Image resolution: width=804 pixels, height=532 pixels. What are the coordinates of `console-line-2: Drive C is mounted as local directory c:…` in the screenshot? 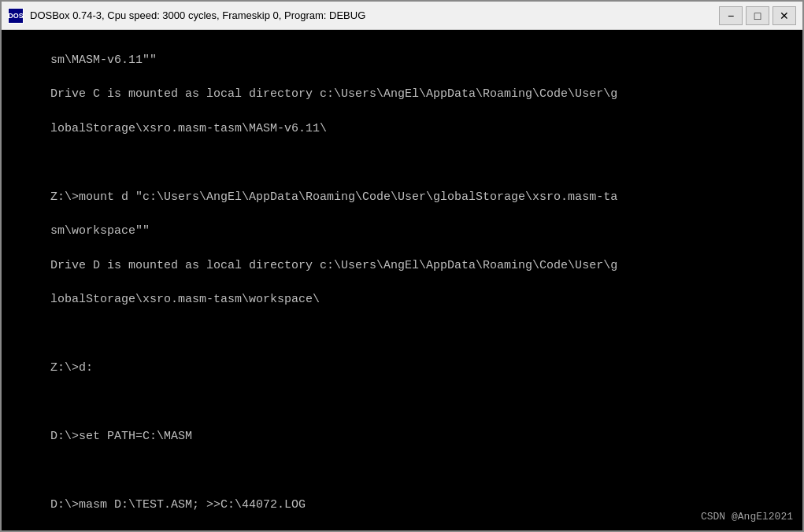 It's located at (334, 94).